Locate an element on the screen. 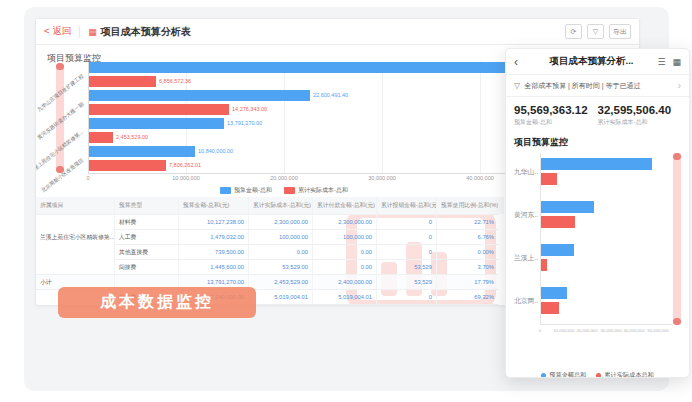 The image size is (692, 402). table-row: 间接费1,445,600.0053,529.000.0053,5293.70% is located at coordinates (270, 266).